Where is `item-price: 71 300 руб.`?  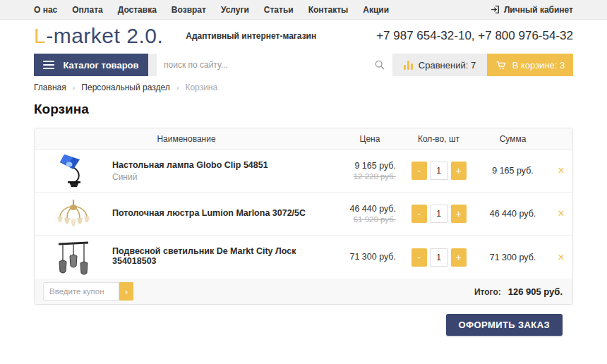 item-price: 71 300 руб. is located at coordinates (367, 257).